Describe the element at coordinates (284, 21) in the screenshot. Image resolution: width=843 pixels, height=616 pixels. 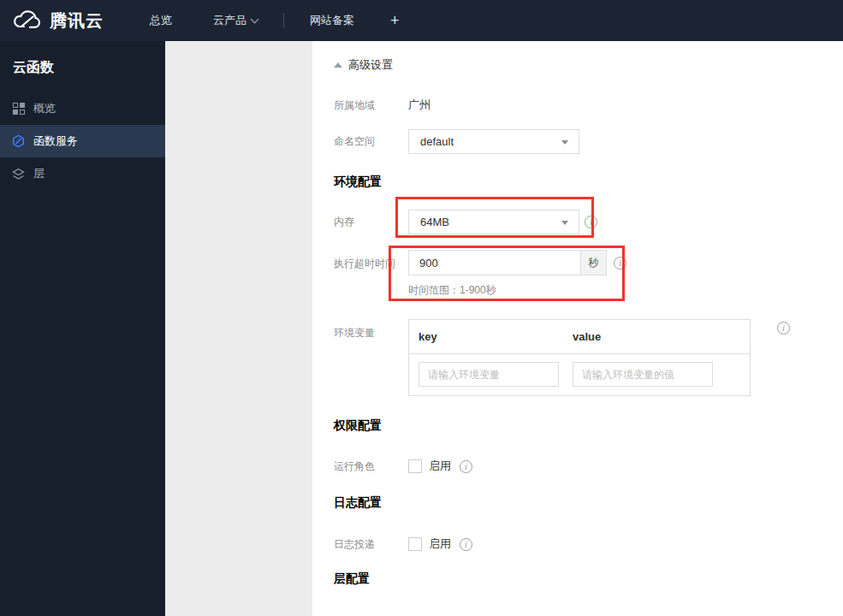
I see `topnav-divider` at that location.